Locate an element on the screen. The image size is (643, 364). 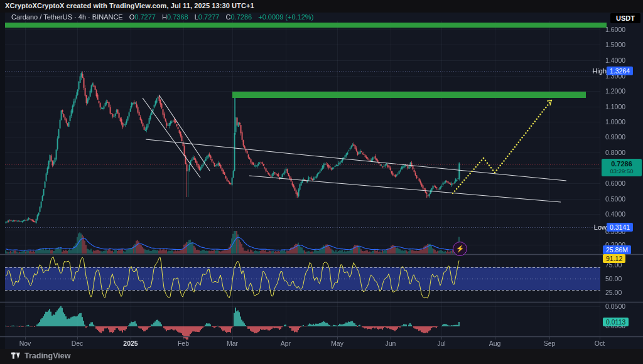
hist-value-badge: 0.0113 is located at coordinates (615, 322).